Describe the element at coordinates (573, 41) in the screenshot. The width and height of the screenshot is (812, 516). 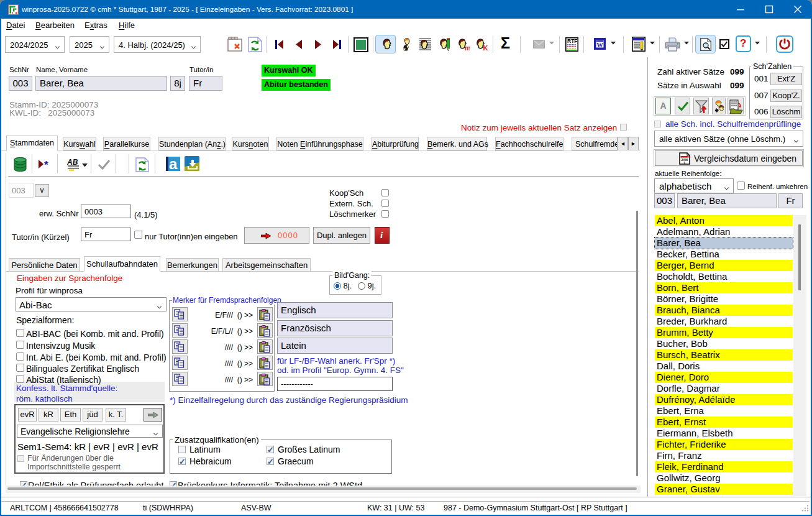
I see `svg-text: RTF` at that location.